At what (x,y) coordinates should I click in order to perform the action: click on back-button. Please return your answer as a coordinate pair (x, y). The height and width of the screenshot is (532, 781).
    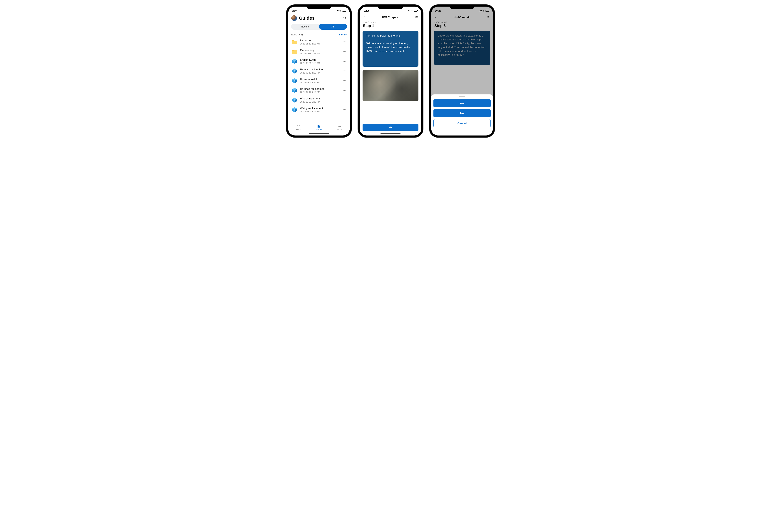
    Looking at the image, I should click on (364, 17).